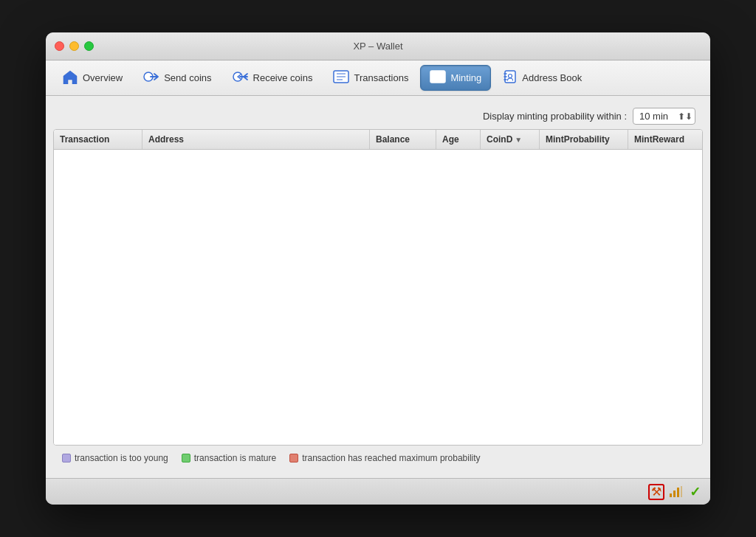 This screenshot has height=537, width=756. Describe the element at coordinates (438, 78) in the screenshot. I see `minting-icon` at that location.